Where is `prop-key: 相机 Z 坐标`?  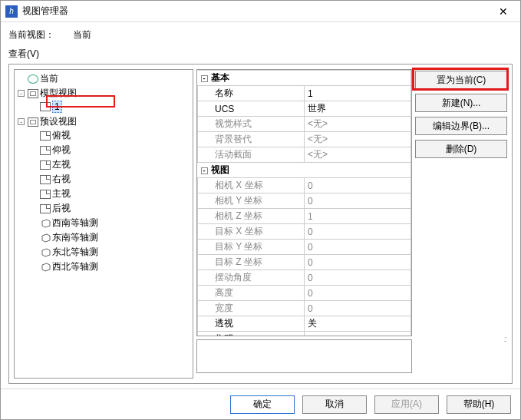 prop-key: 相机 Z 坐标 is located at coordinates (252, 217).